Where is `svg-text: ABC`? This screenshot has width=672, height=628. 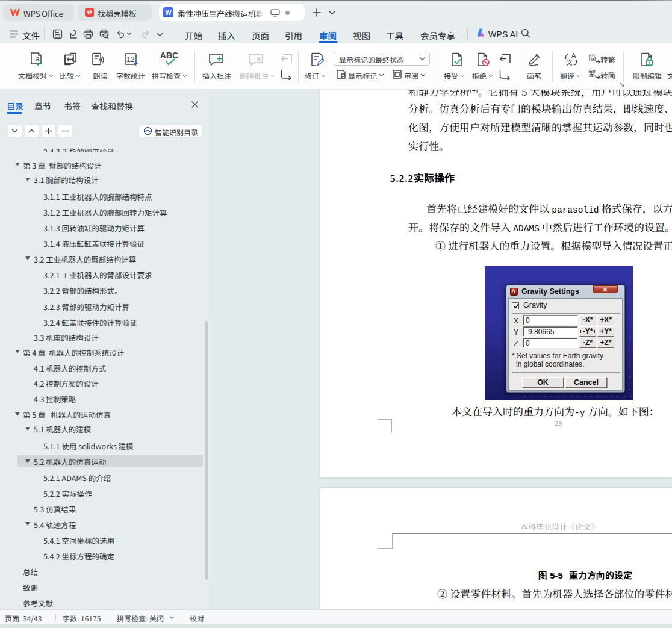
svg-text: ABC is located at coordinates (169, 55).